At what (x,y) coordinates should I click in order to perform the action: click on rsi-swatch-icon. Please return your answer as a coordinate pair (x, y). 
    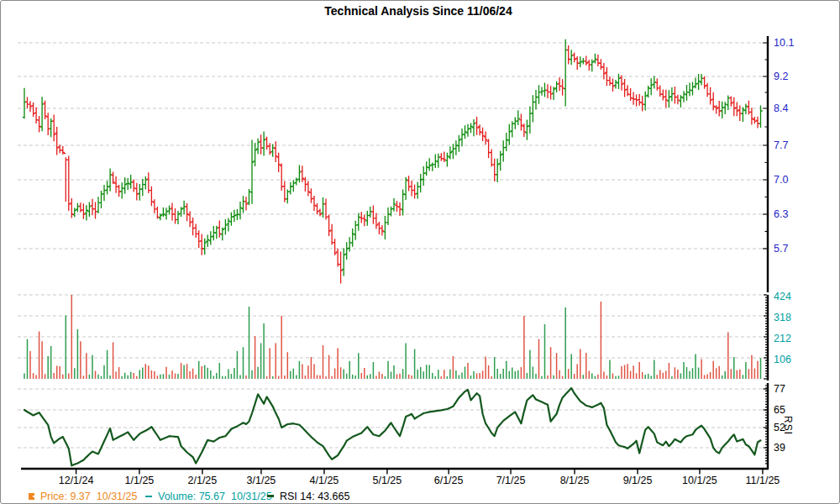
    Looking at the image, I should click on (270, 496).